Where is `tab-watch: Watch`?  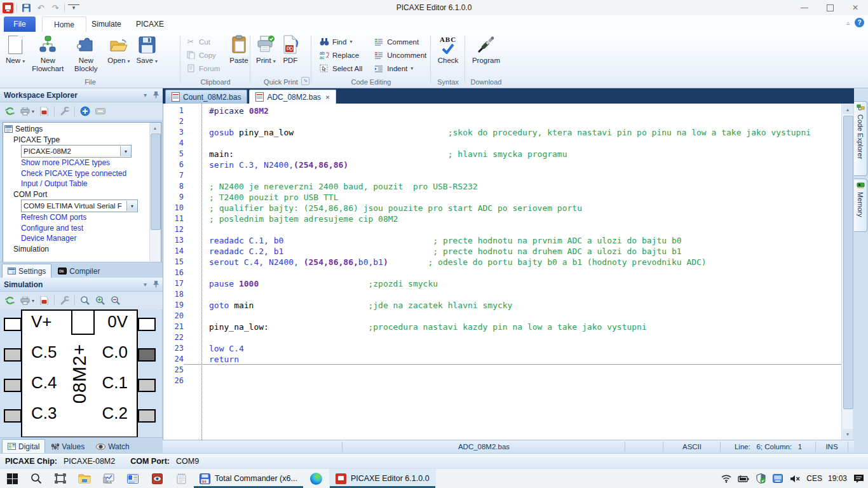
tab-watch: Watch is located at coordinates (113, 446).